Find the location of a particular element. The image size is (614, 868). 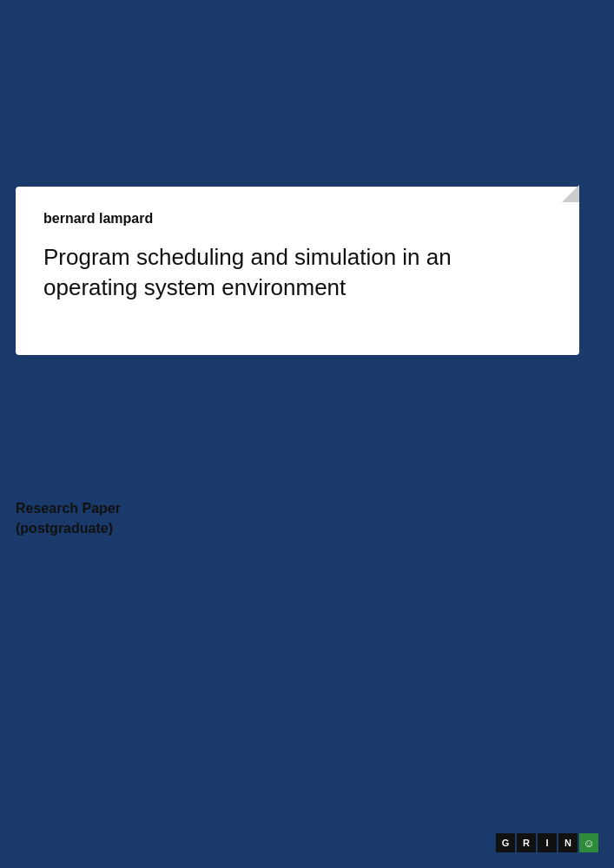

grin-logo: G R I N ☺ is located at coordinates (547, 843).